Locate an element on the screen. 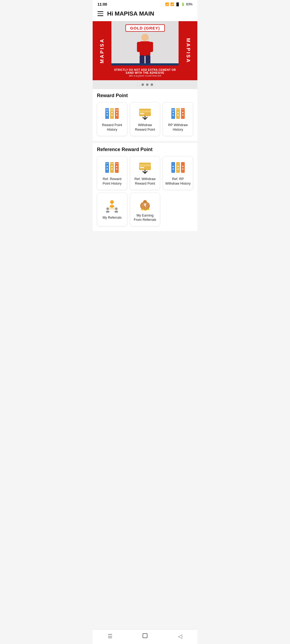 This screenshot has width=290, height=644. my-referrals-label: My Referrals is located at coordinates (112, 218).